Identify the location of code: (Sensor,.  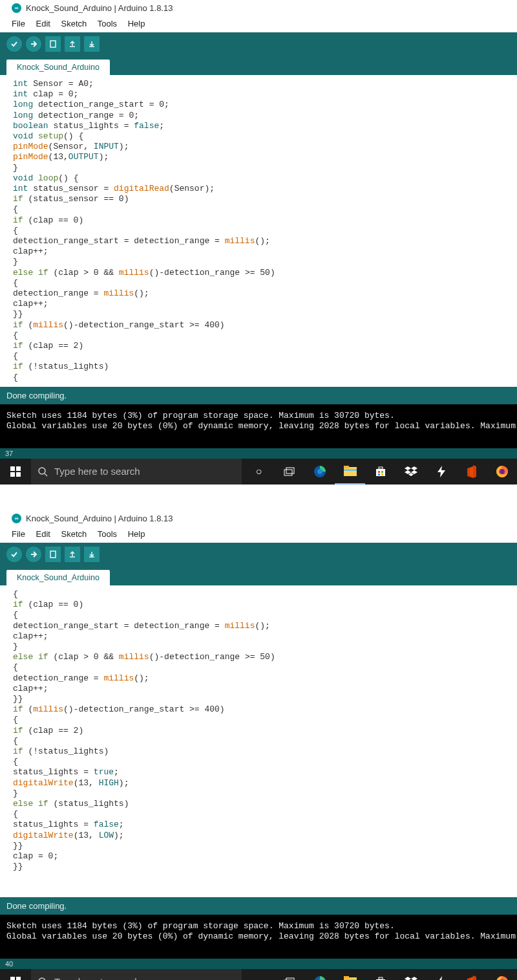
(71, 146).